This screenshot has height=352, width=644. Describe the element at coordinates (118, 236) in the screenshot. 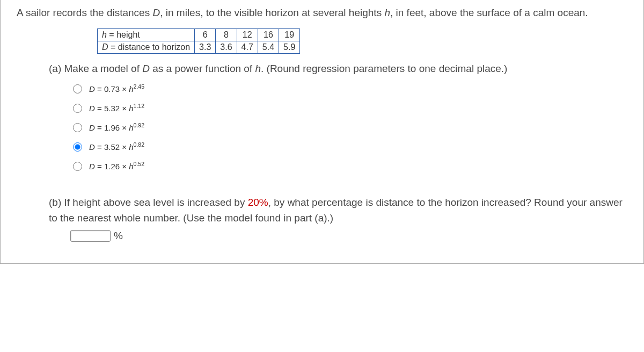

I see `percent-unit: %` at that location.